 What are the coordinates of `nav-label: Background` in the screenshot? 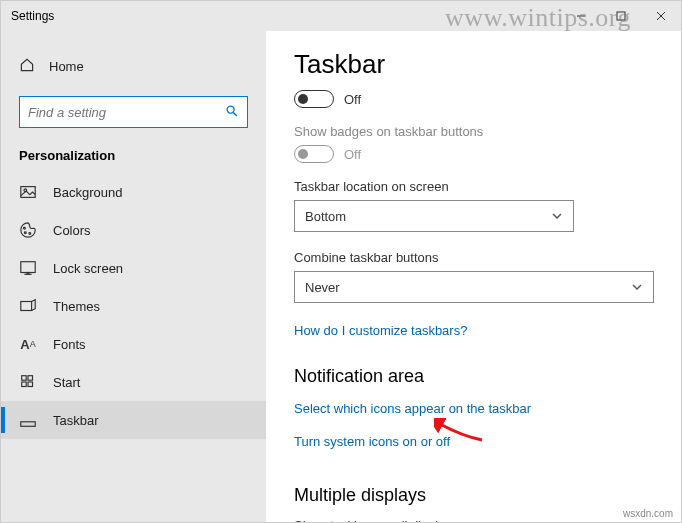 It's located at (88, 192).